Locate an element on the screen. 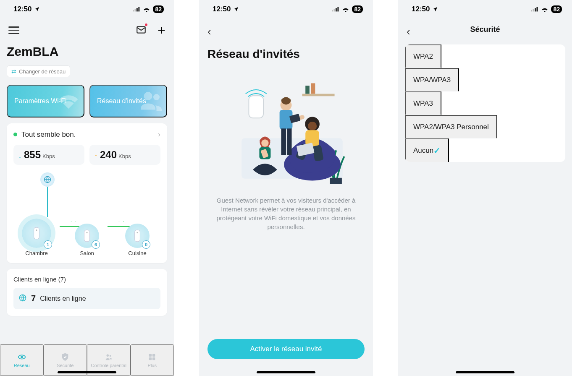 The image size is (588, 391). nav-label: Plus is located at coordinates (152, 365).